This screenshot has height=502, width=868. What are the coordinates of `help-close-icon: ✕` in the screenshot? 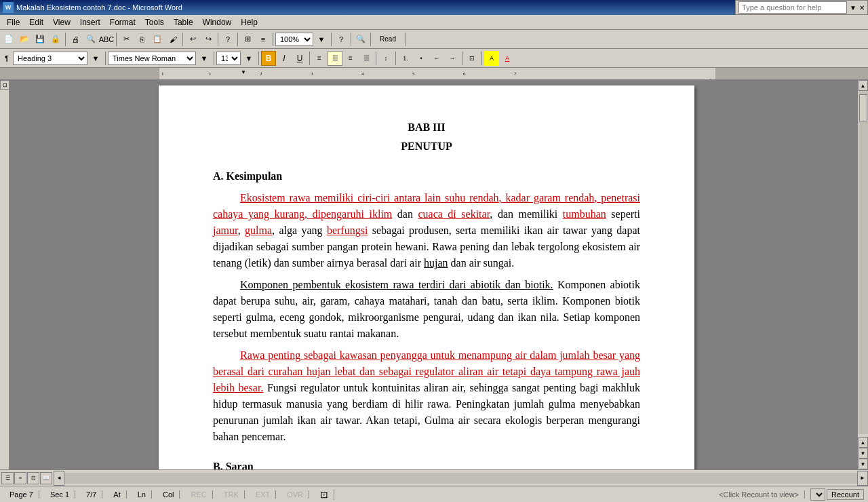 It's located at (862, 8).